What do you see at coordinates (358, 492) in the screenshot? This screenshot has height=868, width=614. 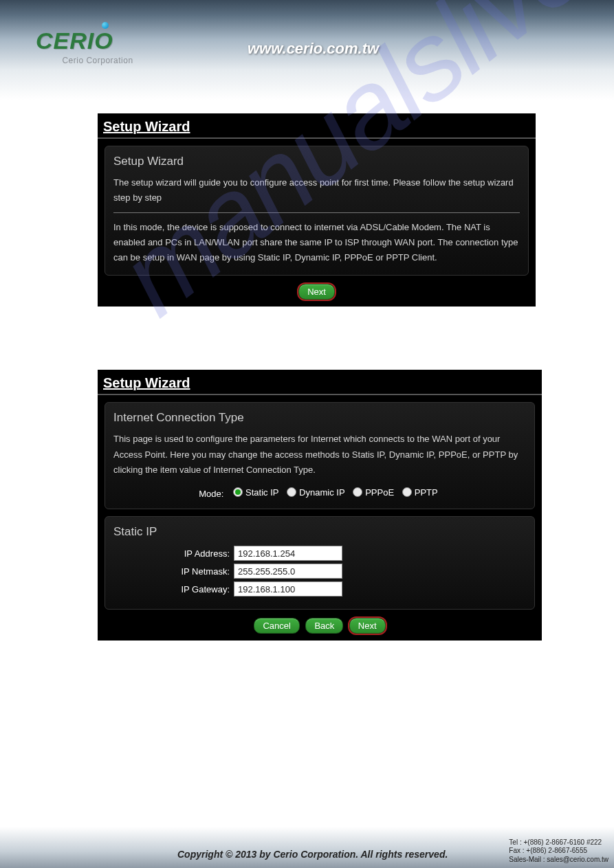 I see `radio-pppoe` at bounding box center [358, 492].